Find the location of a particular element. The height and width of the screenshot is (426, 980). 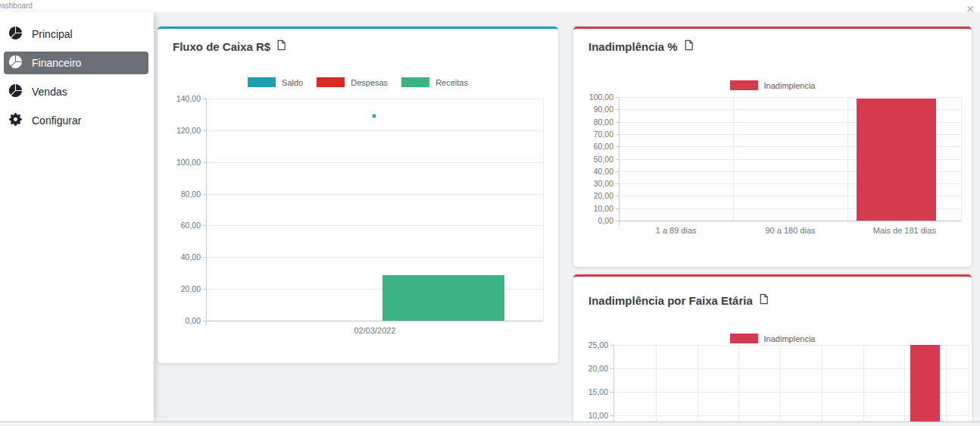

y-tick-label: 140,00 is located at coordinates (189, 99).